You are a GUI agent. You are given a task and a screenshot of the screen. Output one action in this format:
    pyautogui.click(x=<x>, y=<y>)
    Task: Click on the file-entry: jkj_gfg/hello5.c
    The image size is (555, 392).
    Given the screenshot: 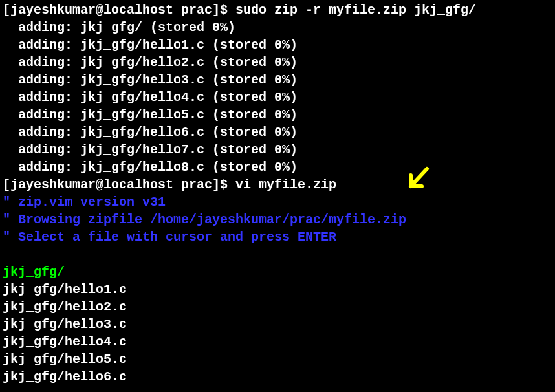 What is the action you would take?
    pyautogui.click(x=278, y=360)
    